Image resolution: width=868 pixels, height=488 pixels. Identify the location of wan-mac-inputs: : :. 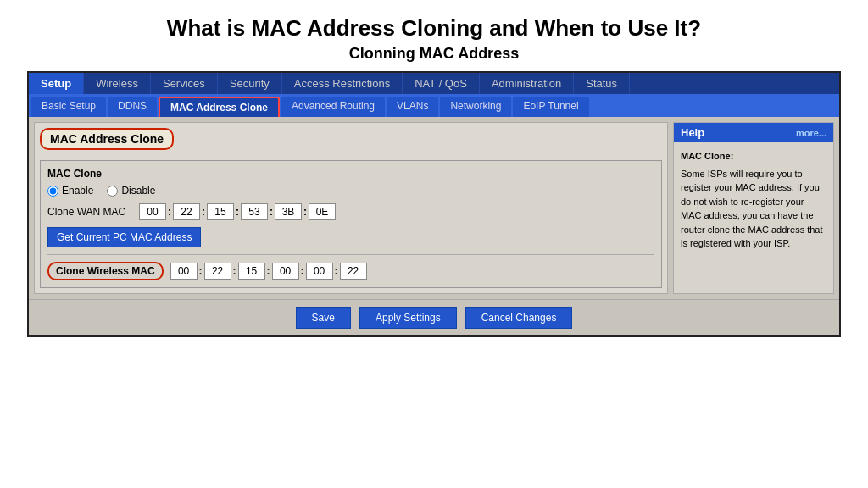
(237, 212).